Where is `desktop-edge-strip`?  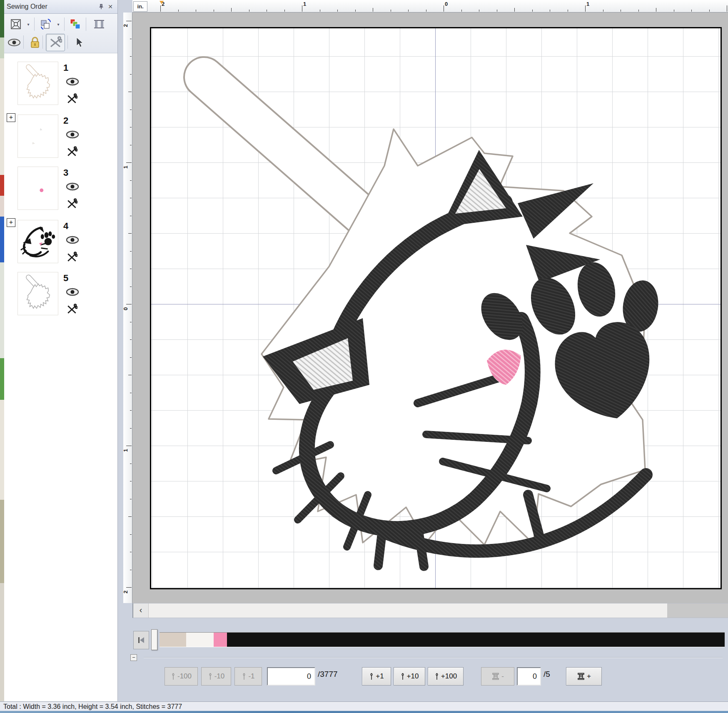
desktop-edge-strip is located at coordinates (2, 356).